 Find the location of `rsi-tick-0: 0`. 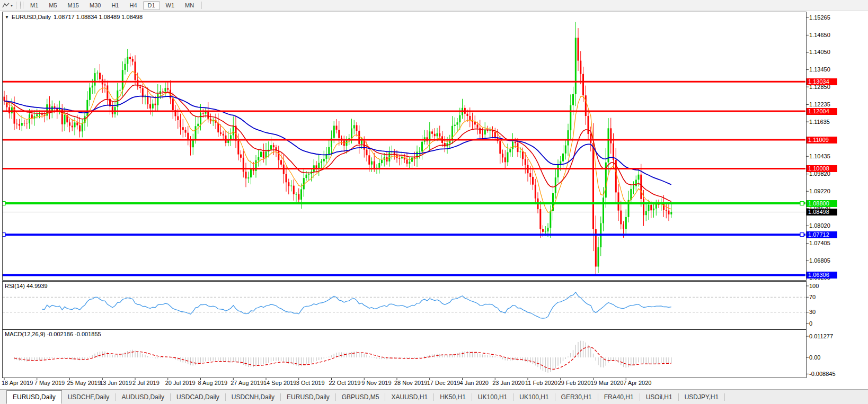

rsi-tick-0: 0 is located at coordinates (811, 324).